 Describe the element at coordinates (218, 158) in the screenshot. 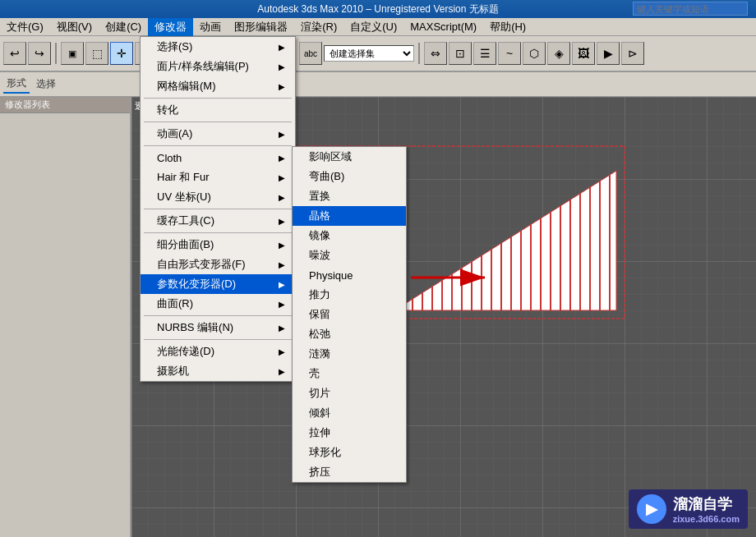

I see `main-menu-item-cloth: Cloth▶` at that location.